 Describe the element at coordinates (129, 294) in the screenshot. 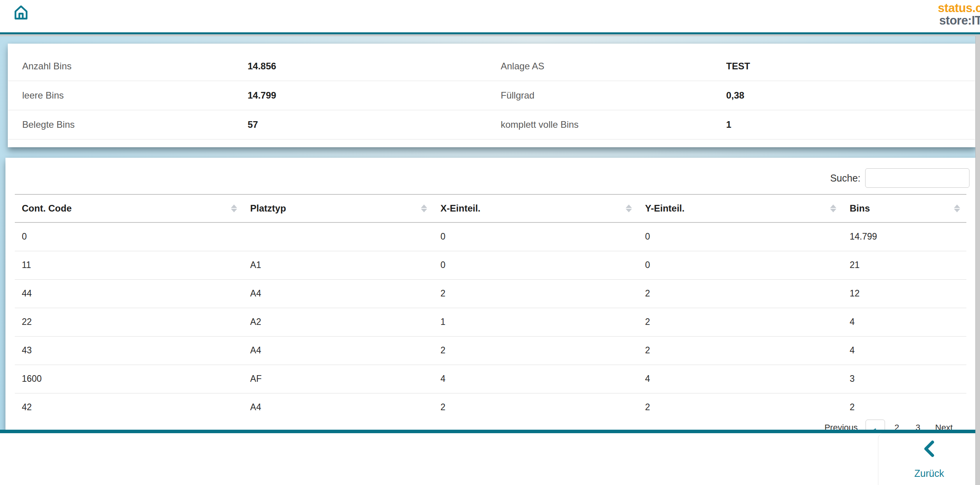

I see `cell-cont-code: 44` at that location.